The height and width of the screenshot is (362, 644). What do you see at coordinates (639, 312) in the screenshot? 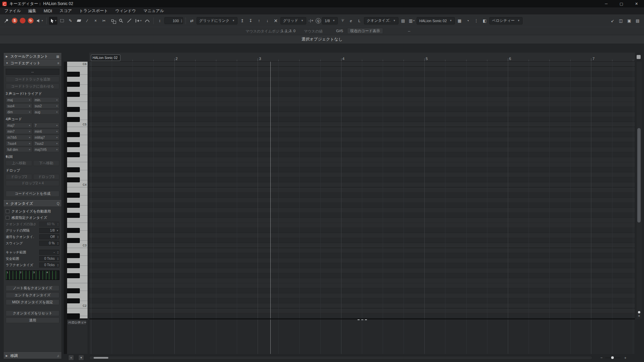
I see `vertical-zoom-slider` at bounding box center [639, 312].